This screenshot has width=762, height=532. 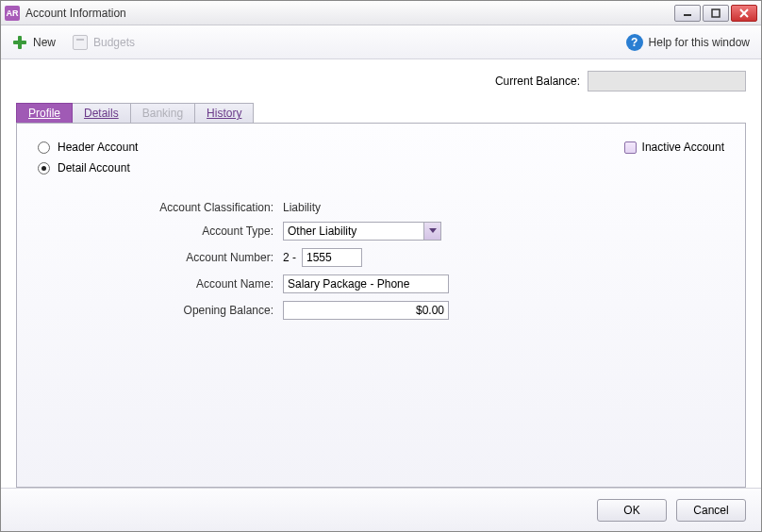 What do you see at coordinates (44, 42) in the screenshot?
I see `new-label: New` at bounding box center [44, 42].